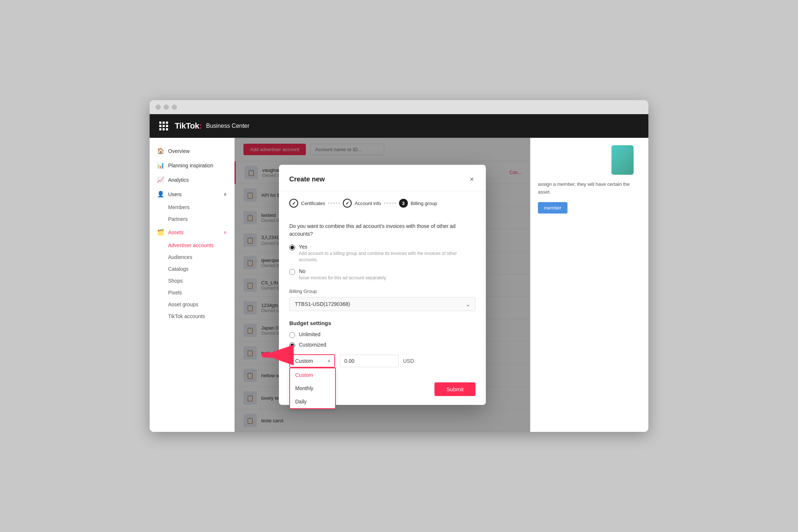 The height and width of the screenshot is (532, 798). I want to click on budget-title: Budget settings, so click(382, 323).